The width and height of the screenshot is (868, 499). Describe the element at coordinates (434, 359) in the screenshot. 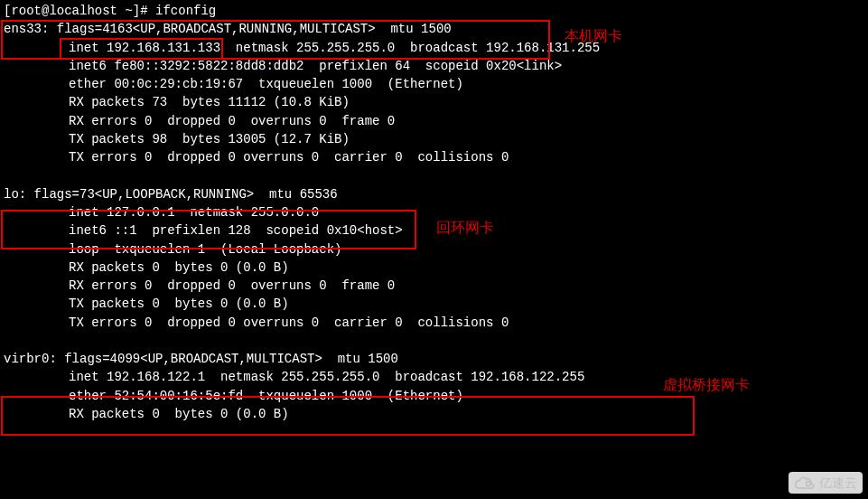

I see `virbr0-header: virbr0: flags=4099<UP,BROADCAST,MULTICAS…` at that location.